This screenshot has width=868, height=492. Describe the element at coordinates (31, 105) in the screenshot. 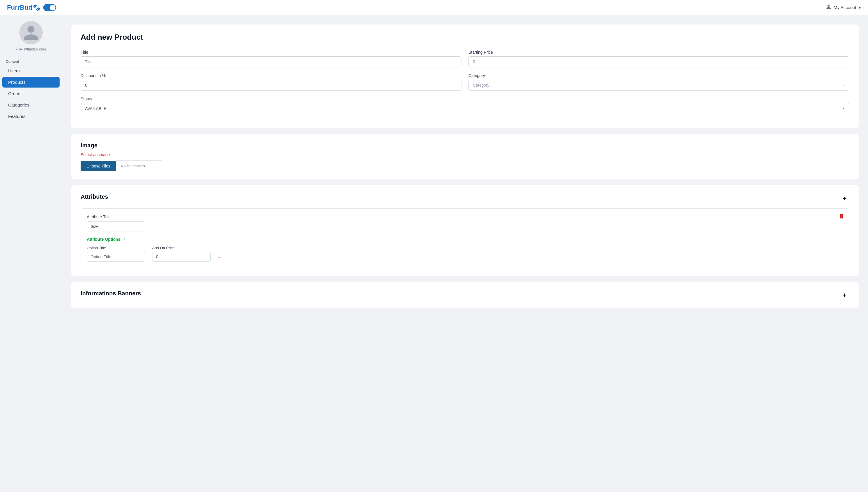

I see `sidebar-item-categories: Categories` at that location.